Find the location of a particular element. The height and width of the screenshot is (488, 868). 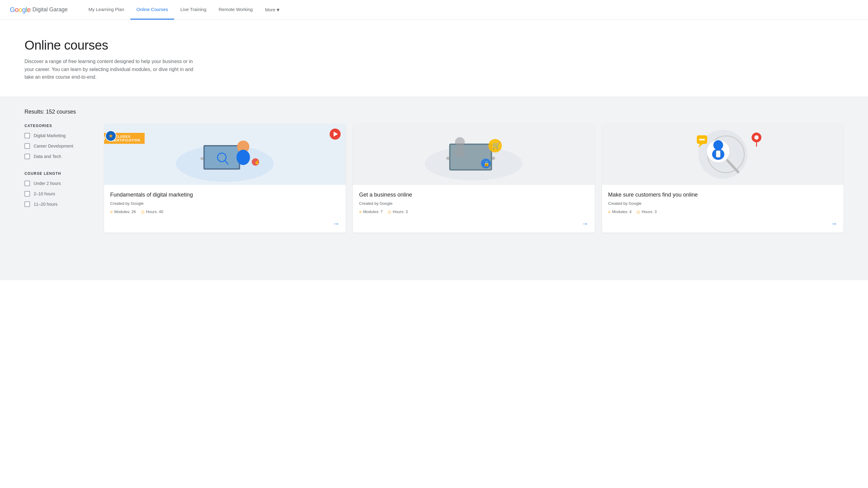

course-card-business-online: 🛒 🔒 Get a business online Created by Goo… is located at coordinates (474, 178).